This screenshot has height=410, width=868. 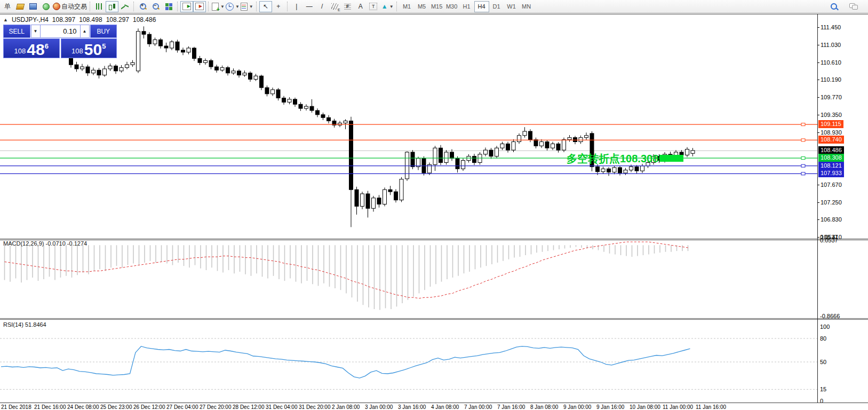 What do you see at coordinates (282, 407) in the screenshot?
I see `time-axis-label: 31 Dec 04:00` at bounding box center [282, 407].